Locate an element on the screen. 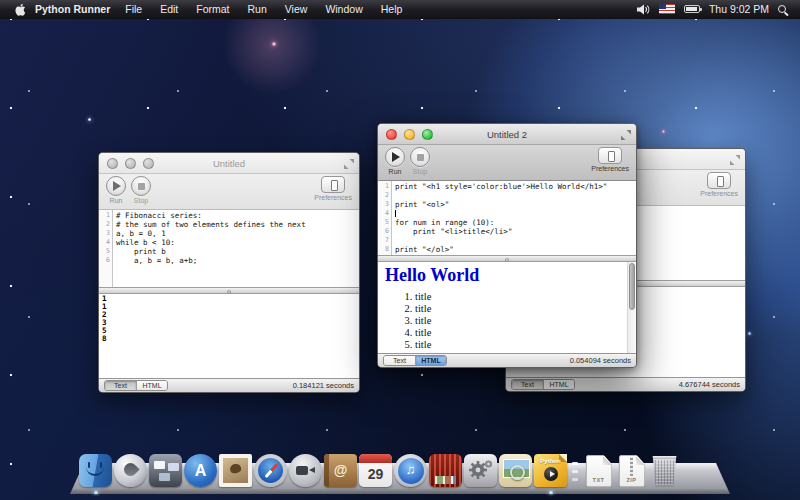 This screenshot has width=800, height=500. status-bar: Text HTML 0.054094 seconds is located at coordinates (507, 360).